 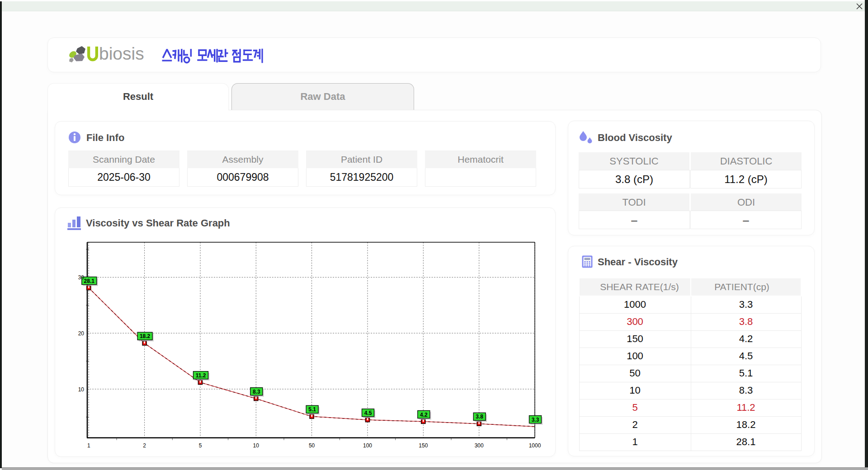 I want to click on svg-text: 5, so click(x=201, y=446).